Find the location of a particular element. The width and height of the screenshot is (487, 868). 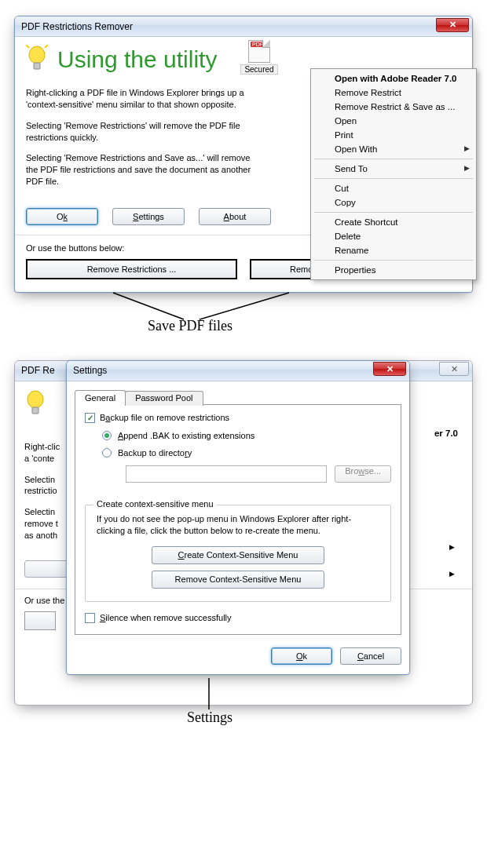

menu-delete: Delete is located at coordinates (394, 236).